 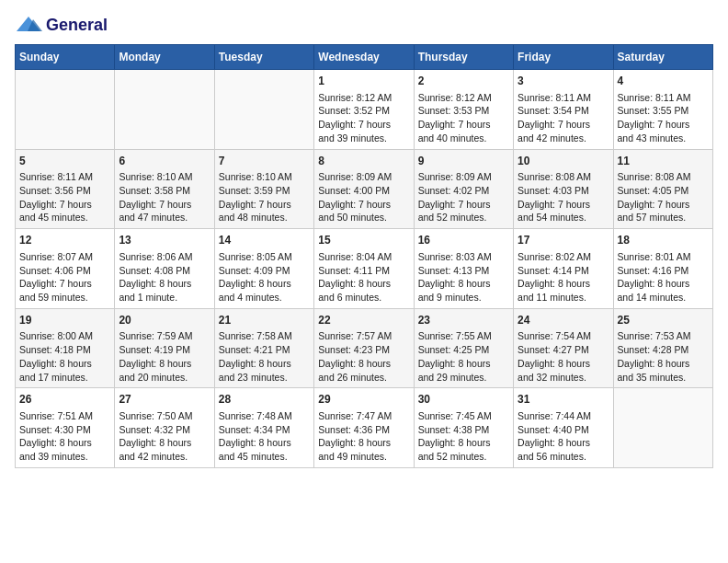 What do you see at coordinates (28, 26) in the screenshot?
I see `logo-icon` at bounding box center [28, 26].